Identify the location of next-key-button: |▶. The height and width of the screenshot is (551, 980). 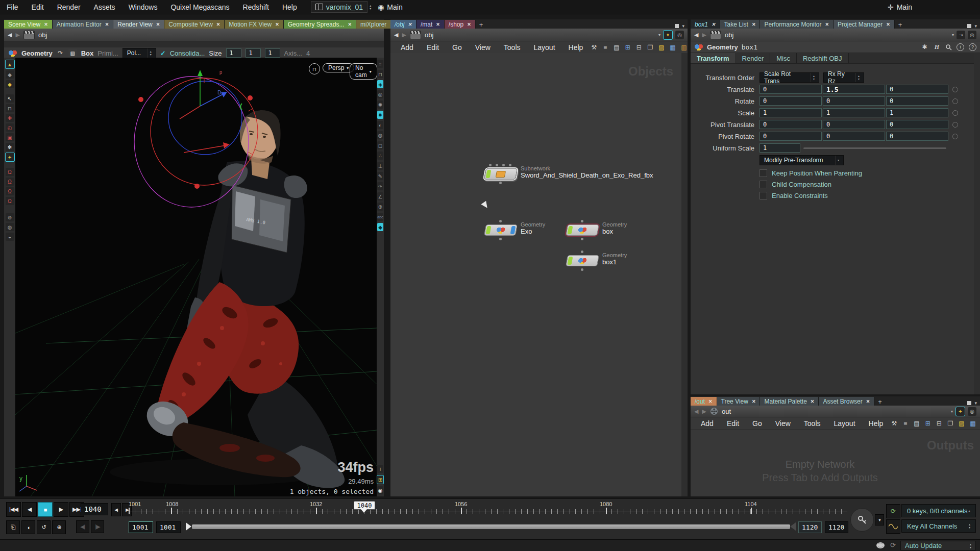
(97, 527).